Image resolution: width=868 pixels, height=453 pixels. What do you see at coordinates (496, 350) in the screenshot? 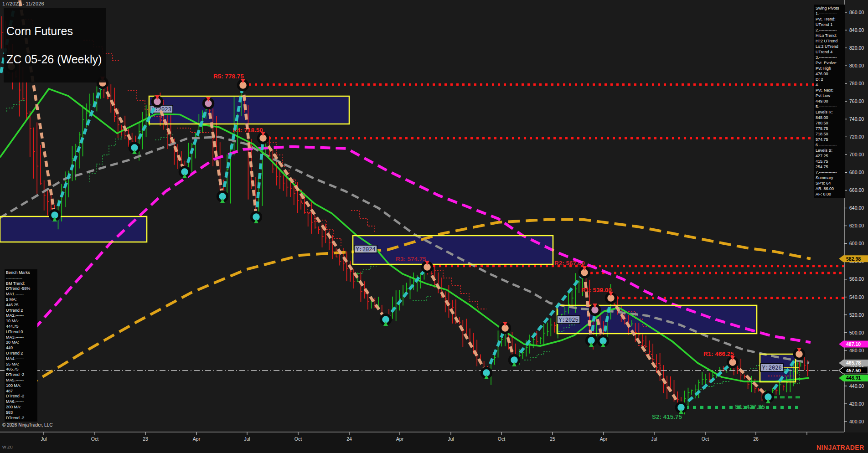
I see `upswing-line` at bounding box center [496, 350].